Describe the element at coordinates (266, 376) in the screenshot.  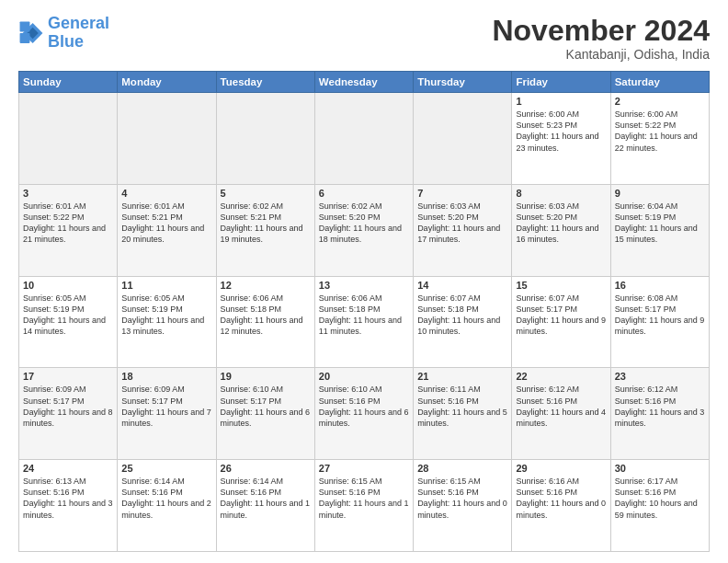
I see `day-number: 19` at that location.